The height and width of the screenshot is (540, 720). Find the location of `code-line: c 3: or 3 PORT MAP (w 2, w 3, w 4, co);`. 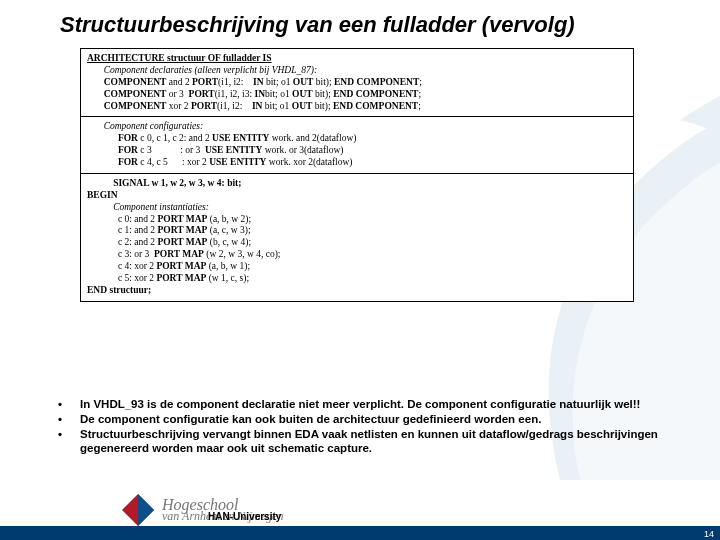

code-line: c 3: or 3 PORT MAP (w 2, w 3, w 4, co); is located at coordinates (357, 255).